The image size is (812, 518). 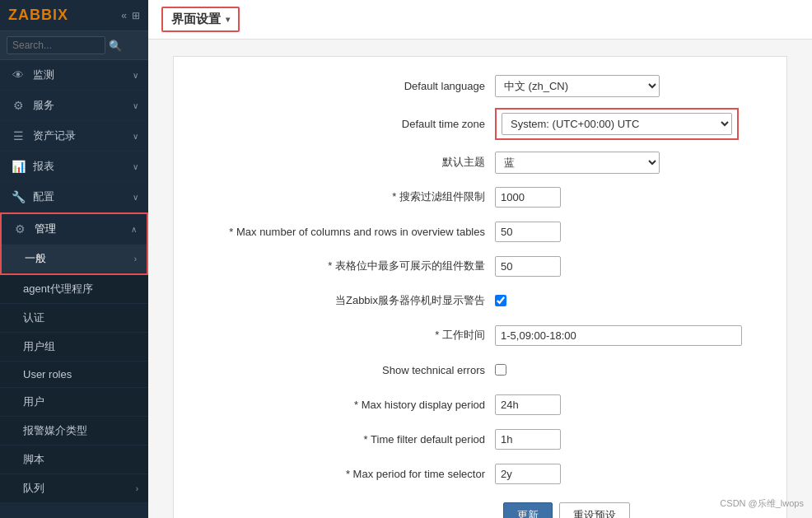 What do you see at coordinates (74, 166) in the screenshot?
I see `sidebar-item-report: 📊 报表 ∨` at bounding box center [74, 166].